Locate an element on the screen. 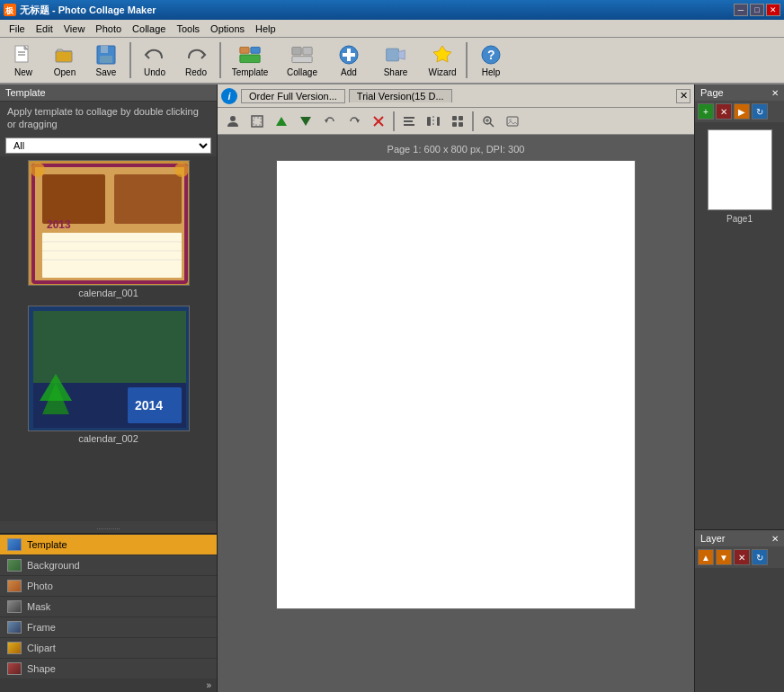  notification-bar: i Order Full Version... Trial Version(15… is located at coordinates (456, 96).